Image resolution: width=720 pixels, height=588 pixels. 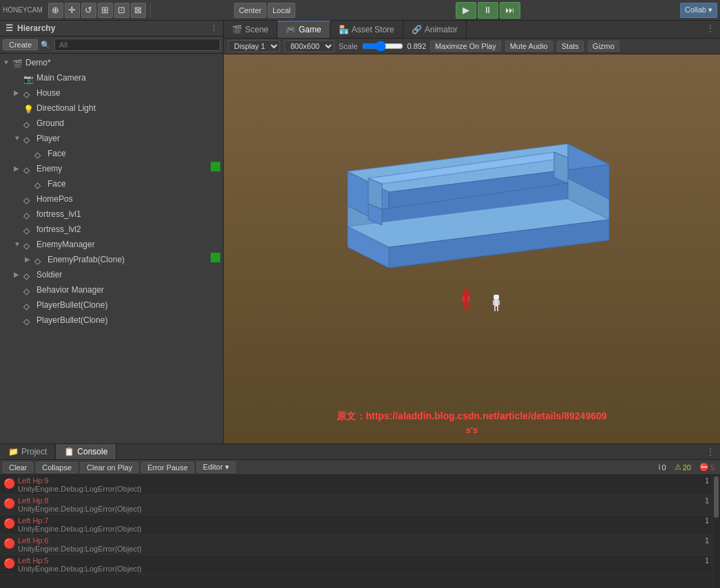 I want to click on tool-move: ⊕, so click(x=56, y=10).